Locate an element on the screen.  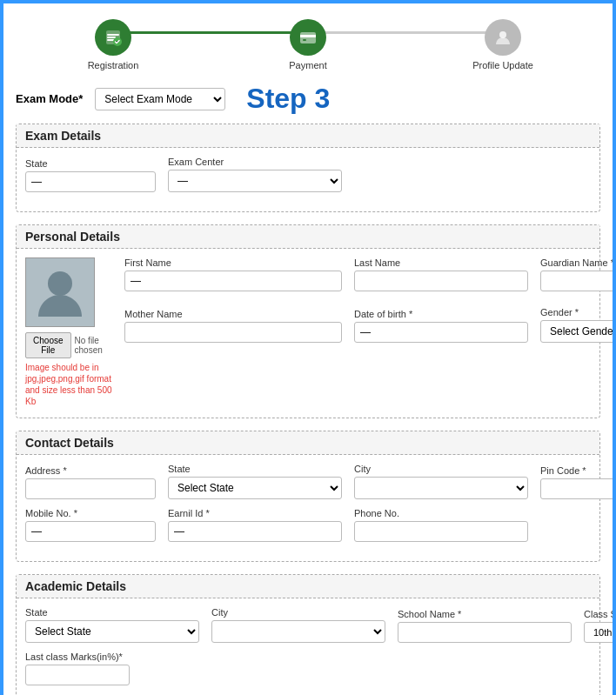
mother-name-group: Mother Name is located at coordinates (233, 325).